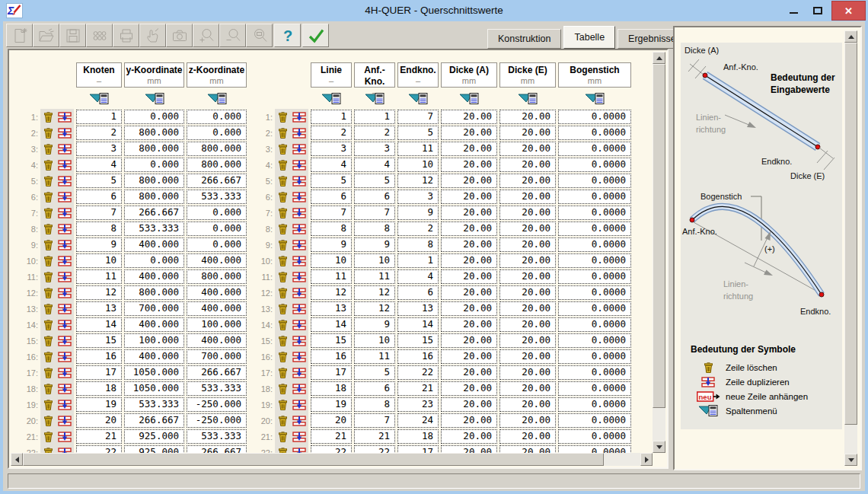  Describe the element at coordinates (216, 405) in the screenshot. I see `table-cell: -250.000` at that location.